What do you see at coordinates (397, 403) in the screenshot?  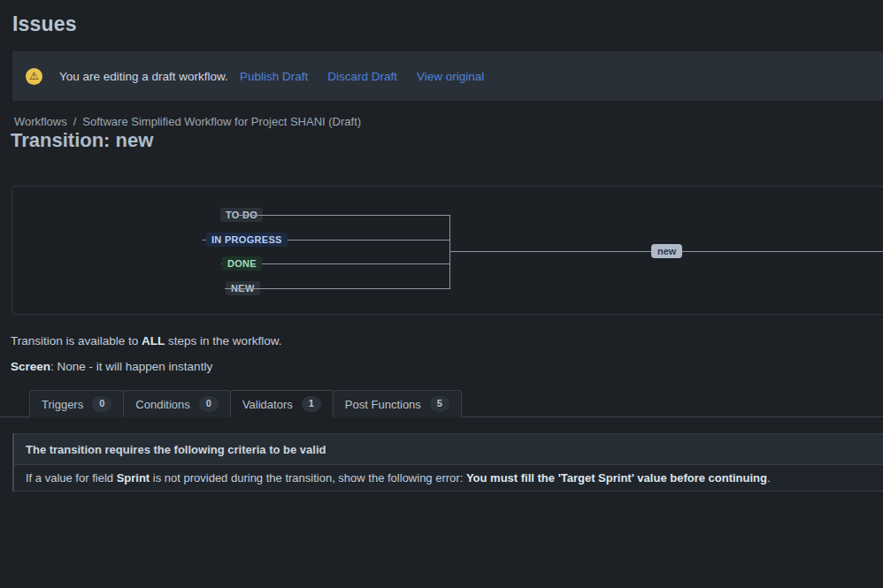 I see `tab-post-functions: Post Functions 5` at bounding box center [397, 403].